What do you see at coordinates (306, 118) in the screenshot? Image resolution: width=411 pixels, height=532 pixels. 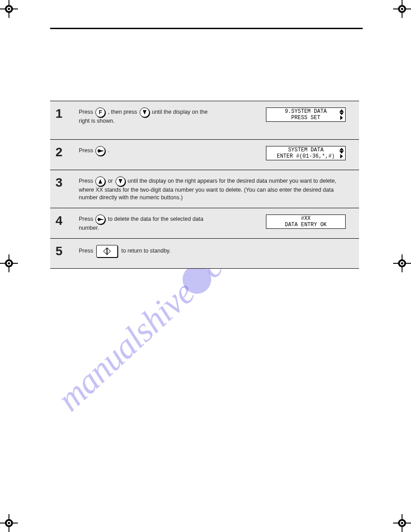 I see `display-line: PRESS SET` at bounding box center [306, 118].